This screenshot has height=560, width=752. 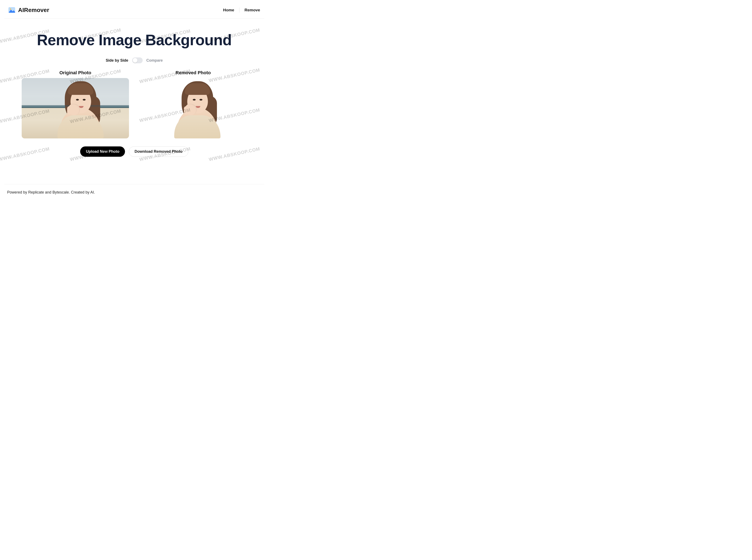 What do you see at coordinates (134, 40) in the screenshot?
I see `page-title: Remove Image Background` at bounding box center [134, 40].